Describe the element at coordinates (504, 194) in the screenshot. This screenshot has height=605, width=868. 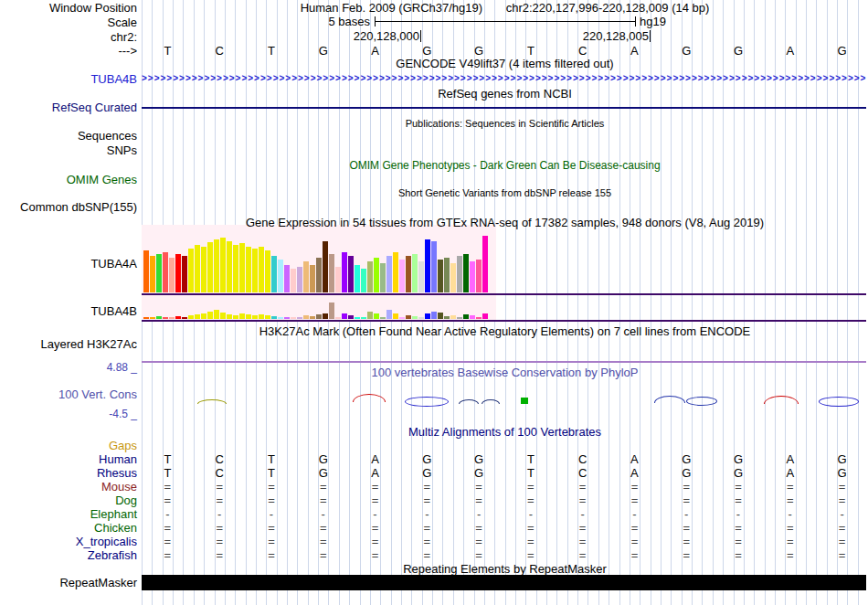
I see `dbsnp-title: Short Genetic Variants from dbSNP releas…` at that location.